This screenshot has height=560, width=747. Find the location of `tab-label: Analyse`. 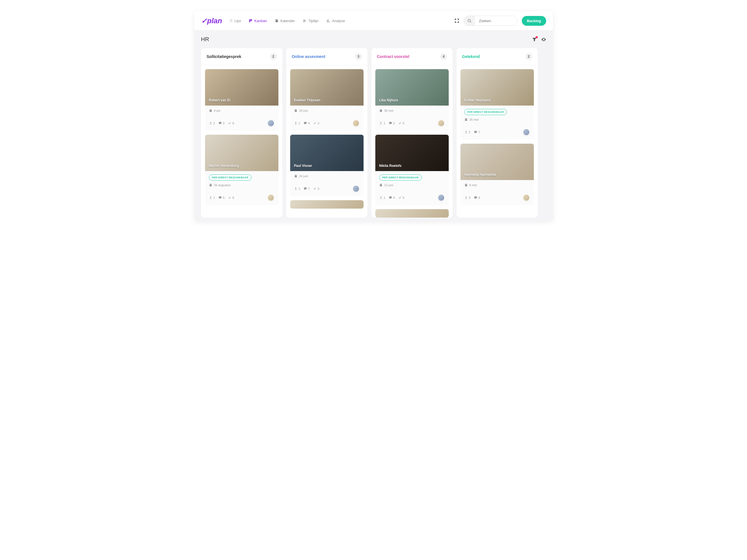

tab-label: Analyse is located at coordinates (338, 21).